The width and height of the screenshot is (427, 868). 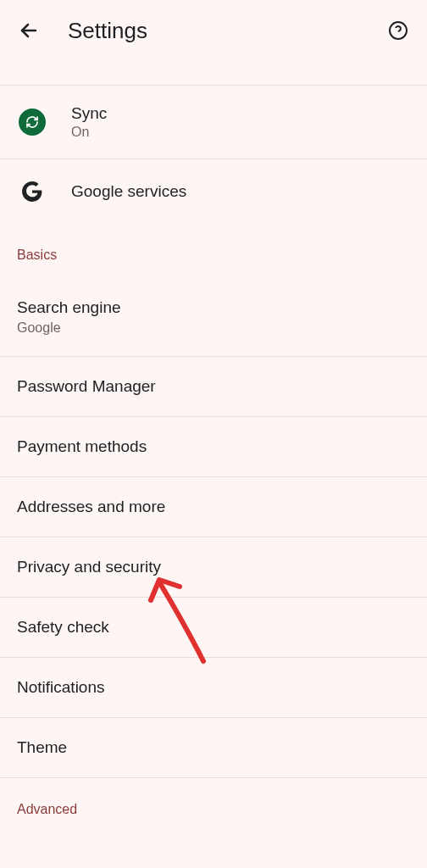 I want to click on addresses-item: Addresses and more, so click(x=214, y=507).